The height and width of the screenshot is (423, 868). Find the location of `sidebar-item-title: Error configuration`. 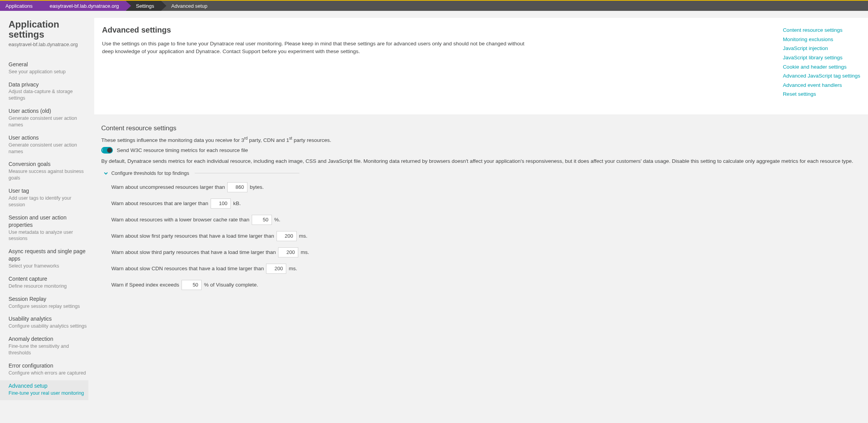

sidebar-item-title: Error configuration is located at coordinates (48, 366).